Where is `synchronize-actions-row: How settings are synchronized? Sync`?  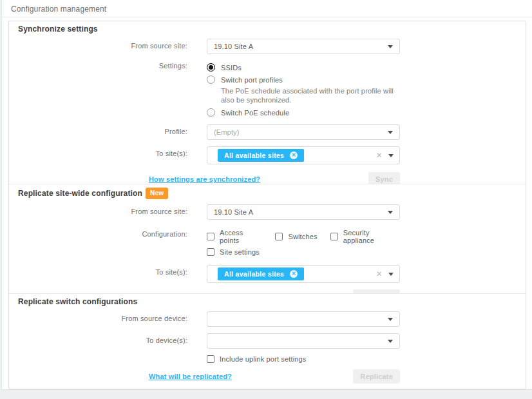
synchronize-actions-row: How settings are synchronized? Sync is located at coordinates (274, 178).